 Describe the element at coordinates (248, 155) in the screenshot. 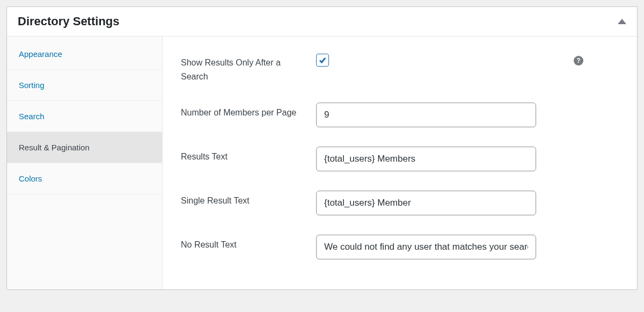

I see `results-text-label: Results Text` at that location.